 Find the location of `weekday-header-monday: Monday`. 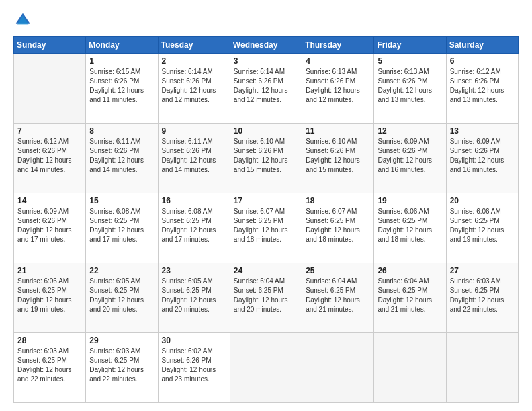

weekday-header-monday: Monday is located at coordinates (122, 46).